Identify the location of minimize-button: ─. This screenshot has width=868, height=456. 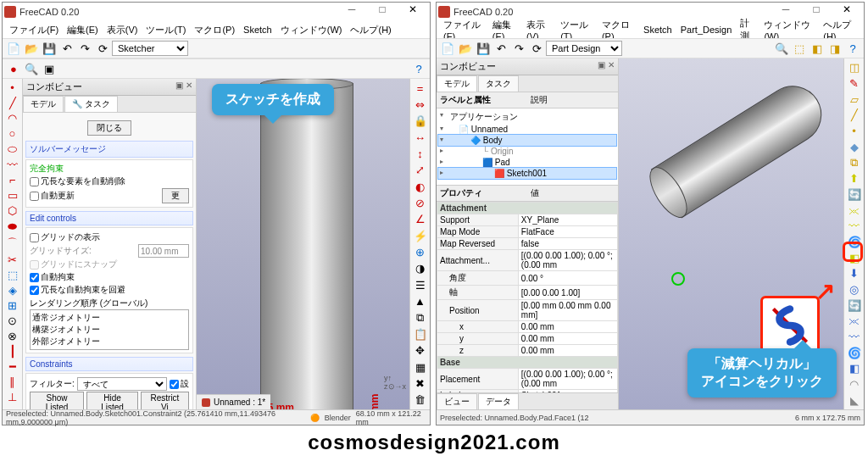
(352, 12).